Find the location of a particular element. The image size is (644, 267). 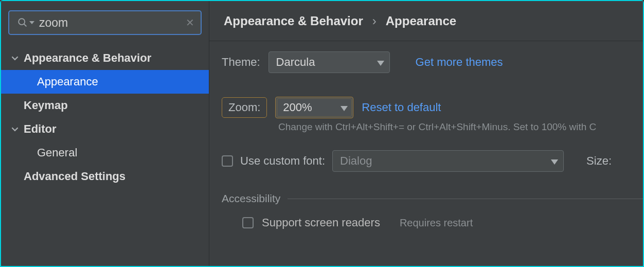

sidebar-item-appearance-behavior: Appearance & Behavior is located at coordinates (105, 58).